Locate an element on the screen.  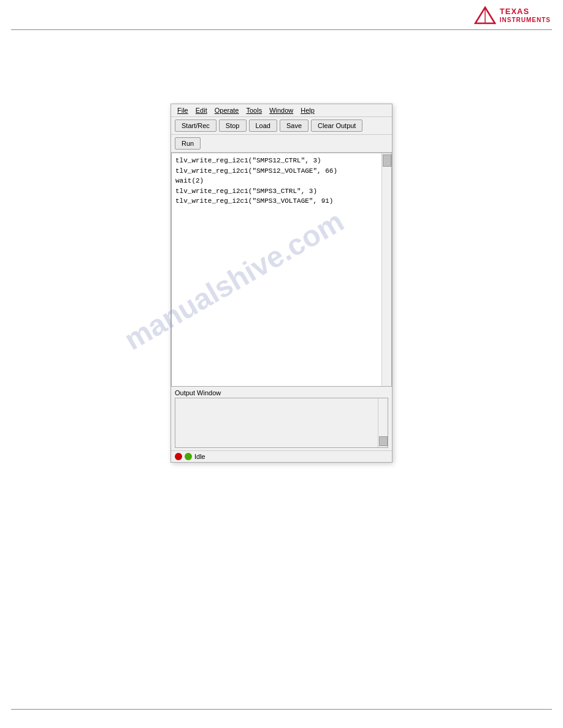
script-scrollbar-thumb is located at coordinates (387, 161).